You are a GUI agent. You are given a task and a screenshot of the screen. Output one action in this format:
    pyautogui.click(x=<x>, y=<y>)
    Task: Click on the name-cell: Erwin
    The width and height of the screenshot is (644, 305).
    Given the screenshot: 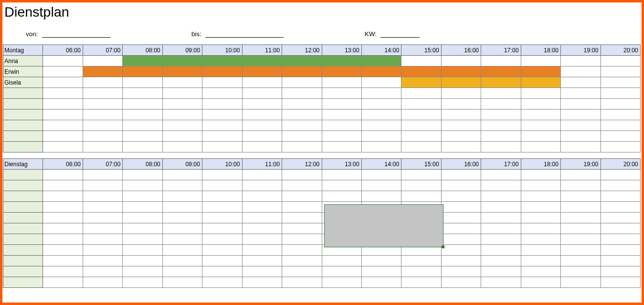 What is the action you would take?
    pyautogui.click(x=23, y=72)
    